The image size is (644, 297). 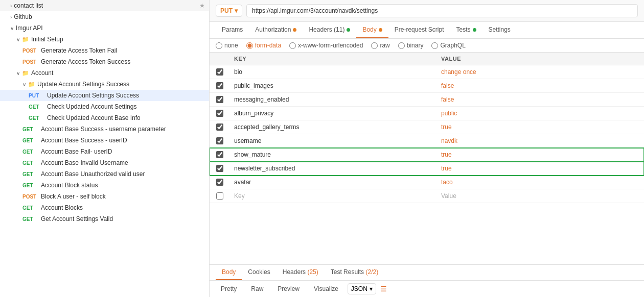 I want to click on sidebar-item-get-account-blocks: GET Account Blocks, so click(x=104, y=208).